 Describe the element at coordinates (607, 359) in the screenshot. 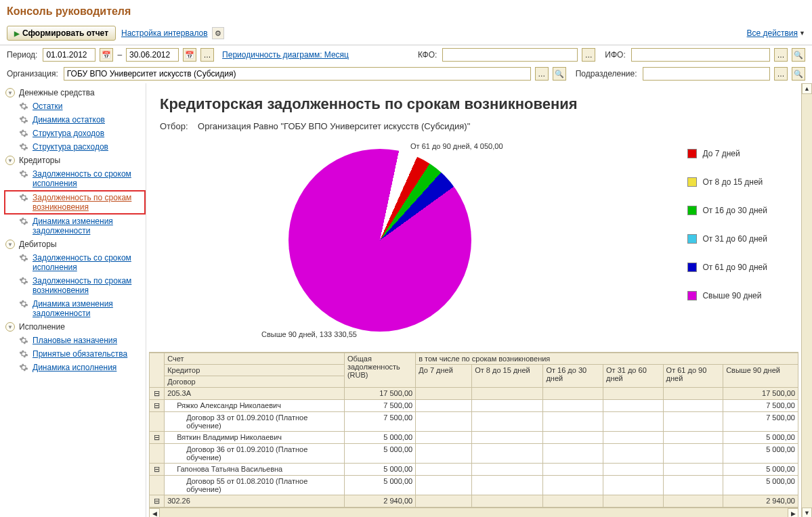

I see `col-group: в том числе по срокам возникновения` at that location.